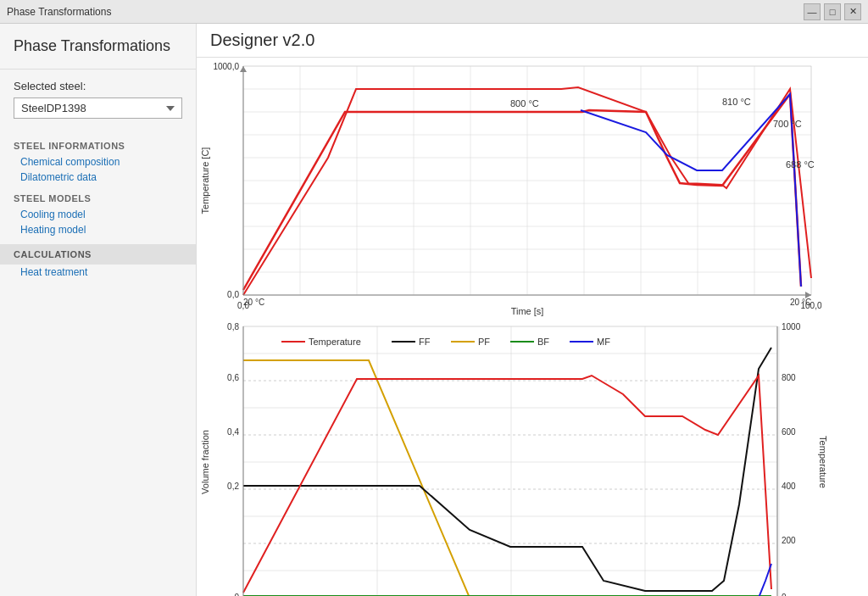 Image resolution: width=868 pixels, height=596 pixels. I want to click on steel-models-section: STEEL MODELS Cooling model Heating model, so click(98, 215).